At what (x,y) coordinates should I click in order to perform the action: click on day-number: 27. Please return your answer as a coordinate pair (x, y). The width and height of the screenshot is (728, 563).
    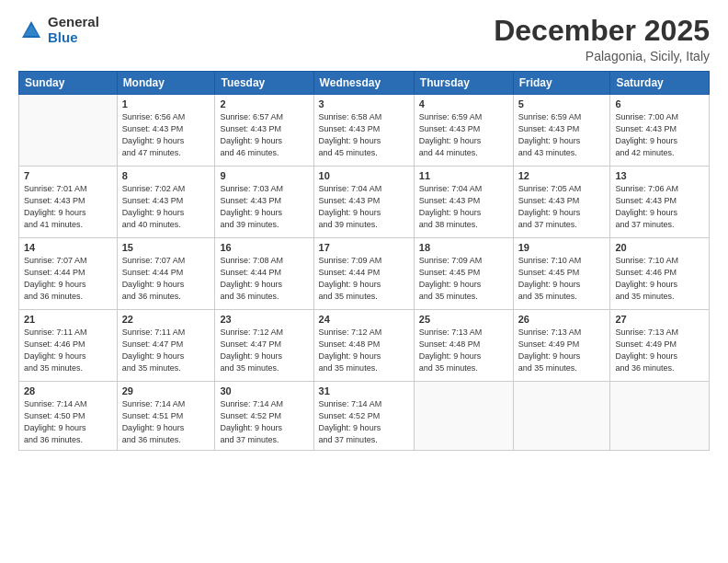
    Looking at the image, I should click on (660, 319).